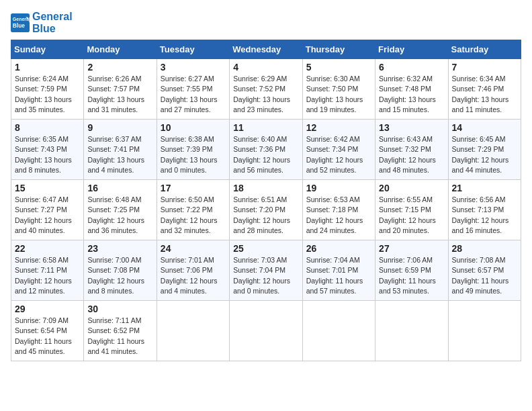  What do you see at coordinates (339, 271) in the screenshot?
I see `calendar-cell: 26Sunrise: 7:04 AMSunset: 7:01 PMDayligh…` at bounding box center [339, 271].